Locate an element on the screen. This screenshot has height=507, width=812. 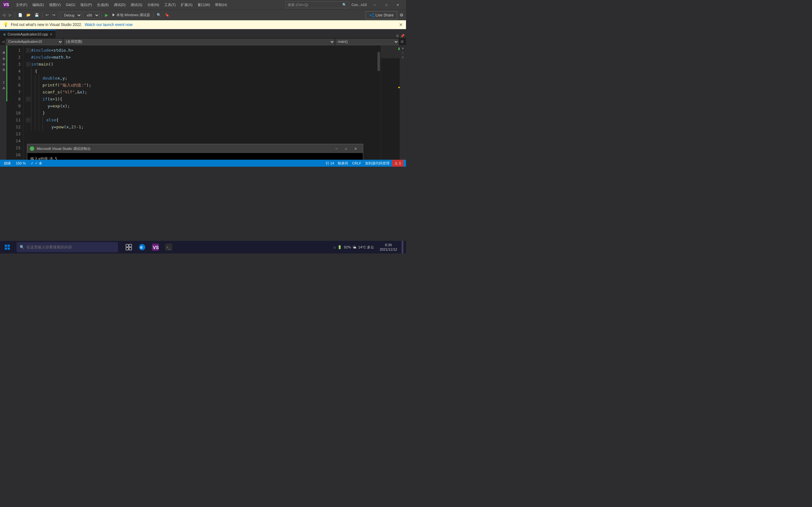
status-line-col: 行 14 is located at coordinates (330, 163).